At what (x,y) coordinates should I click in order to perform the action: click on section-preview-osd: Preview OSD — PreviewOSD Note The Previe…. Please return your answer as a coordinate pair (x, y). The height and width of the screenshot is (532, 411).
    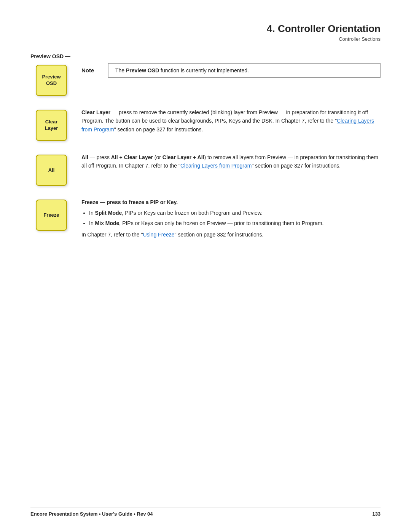
    Looking at the image, I should click on (206, 75).